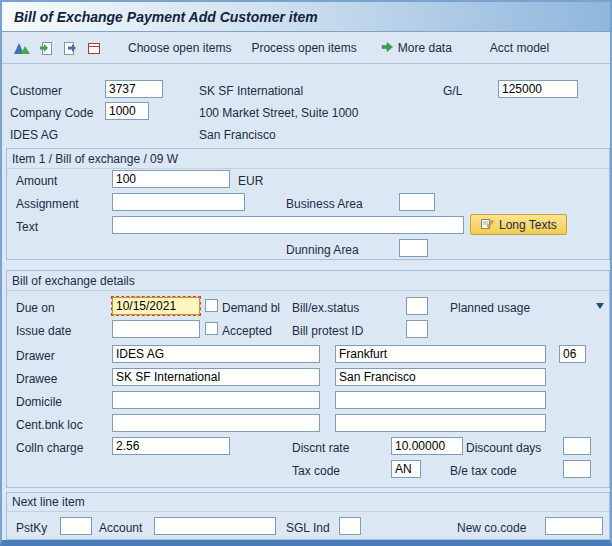  Describe the element at coordinates (316, 471) in the screenshot. I see `tax-code-label: Tax code` at that location.